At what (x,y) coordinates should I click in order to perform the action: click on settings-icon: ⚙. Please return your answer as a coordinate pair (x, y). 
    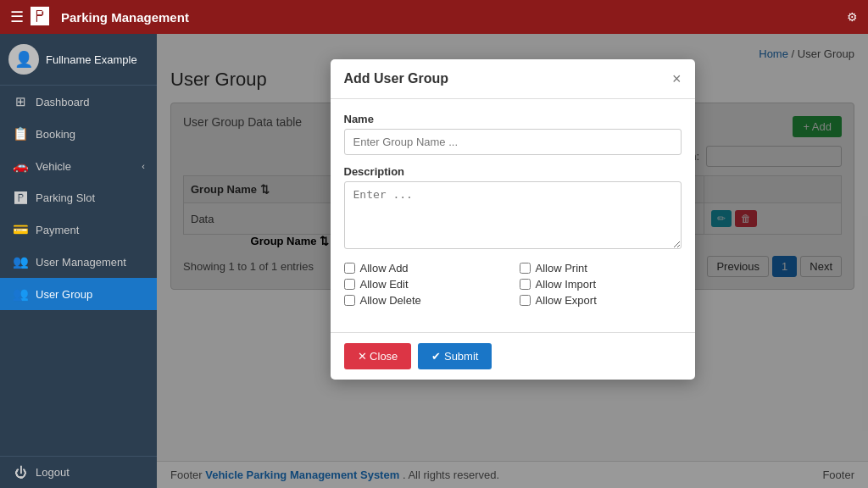
    Looking at the image, I should click on (853, 17).